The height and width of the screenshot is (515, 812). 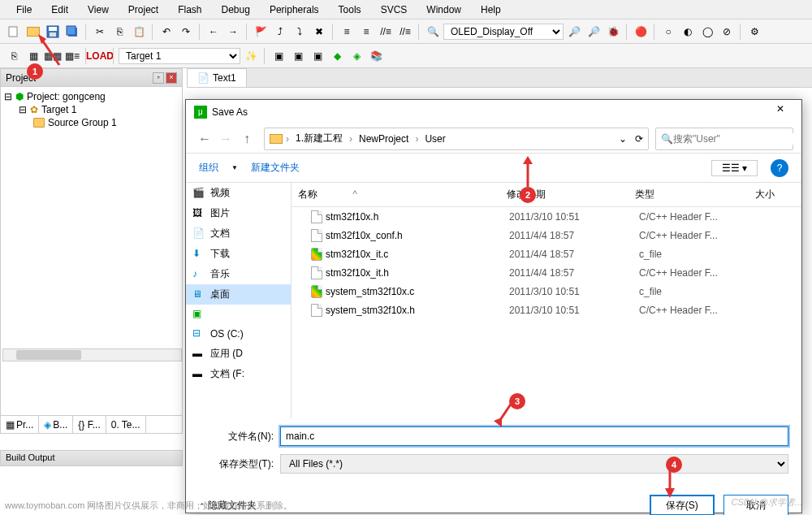 I want to click on packs-icon: ◆, so click(x=337, y=56).